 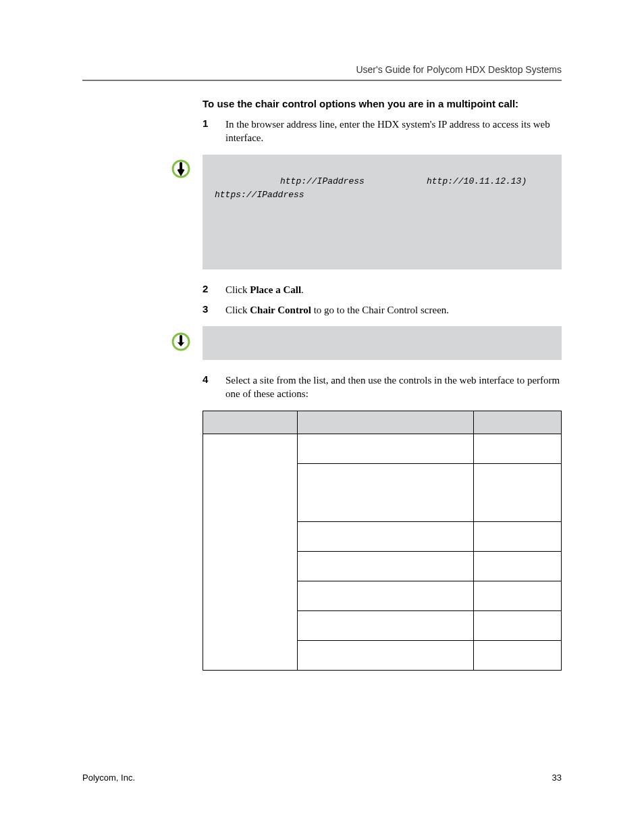 I want to click on header-rule, so click(x=322, y=80).